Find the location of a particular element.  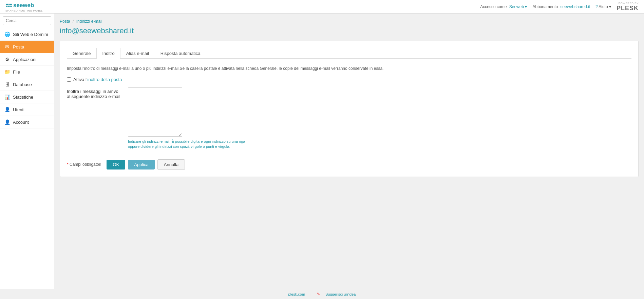

plesk-name: plesk is located at coordinates (628, 8).